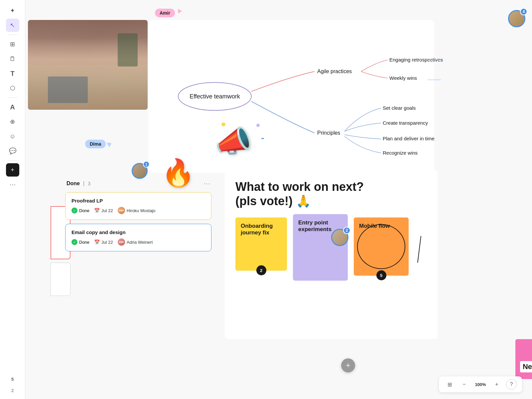  I want to click on card-1-date-badge: 📅 Jul 22, so click(104, 210).